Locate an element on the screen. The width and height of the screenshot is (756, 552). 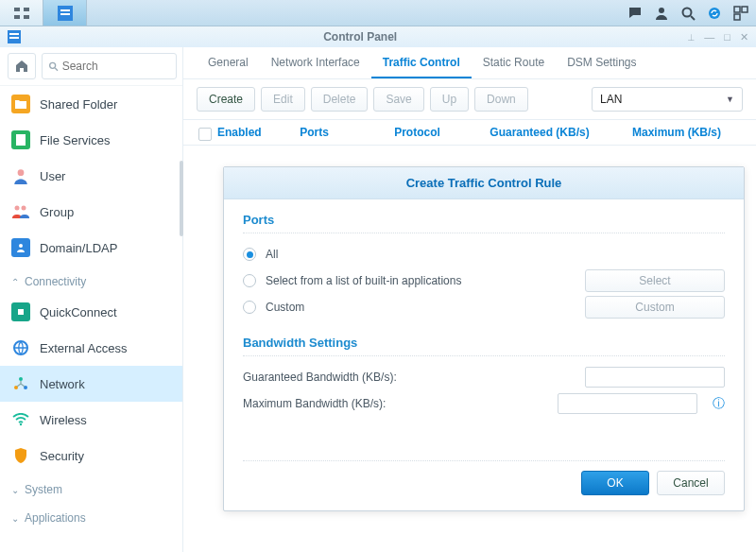
tab-static-route: Static Route is located at coordinates (514, 63).